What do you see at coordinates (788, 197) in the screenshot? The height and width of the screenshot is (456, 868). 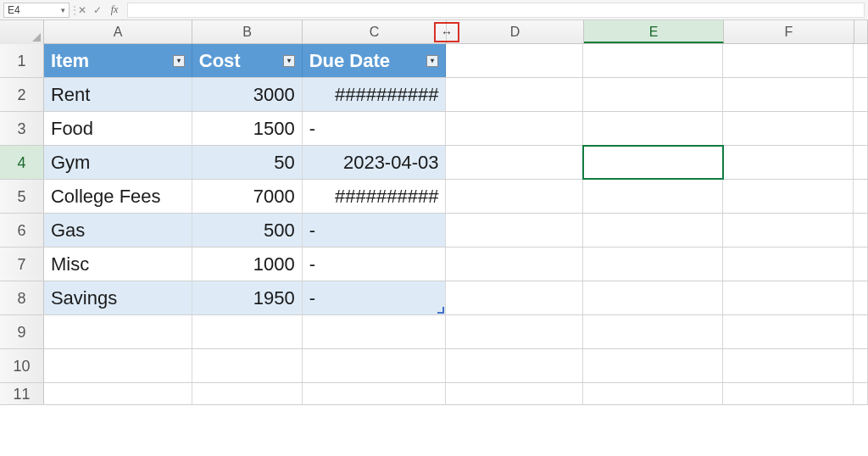 I see `cell-F5` at bounding box center [788, 197].